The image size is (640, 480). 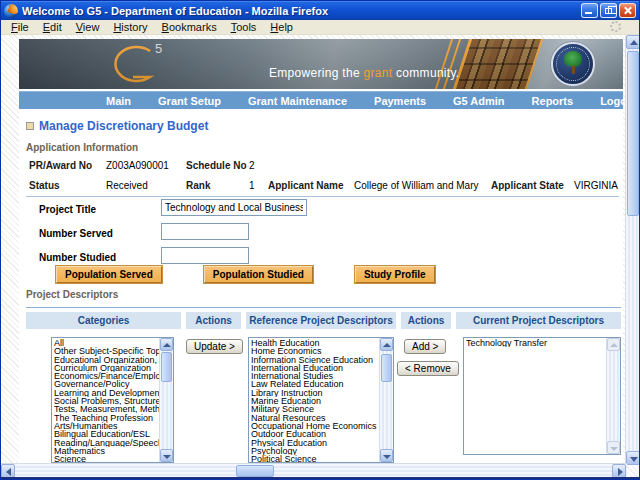 What do you see at coordinates (315, 451) in the screenshot?
I see `reference-option: Psychology` at bounding box center [315, 451].